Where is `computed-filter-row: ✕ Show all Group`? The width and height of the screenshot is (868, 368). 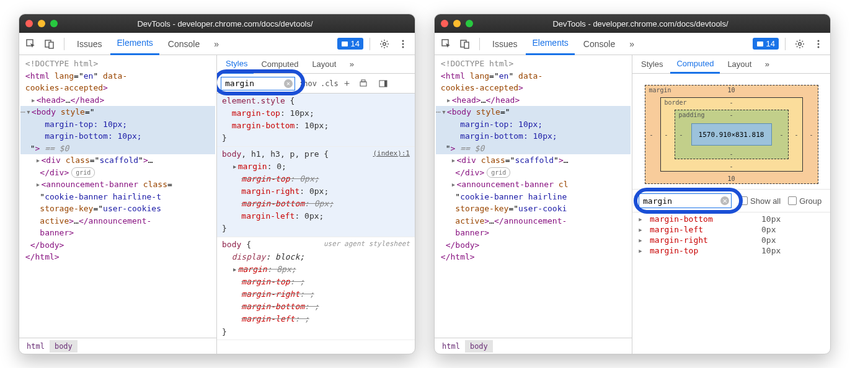 computed-filter-row: ✕ Show all Group is located at coordinates (732, 201).